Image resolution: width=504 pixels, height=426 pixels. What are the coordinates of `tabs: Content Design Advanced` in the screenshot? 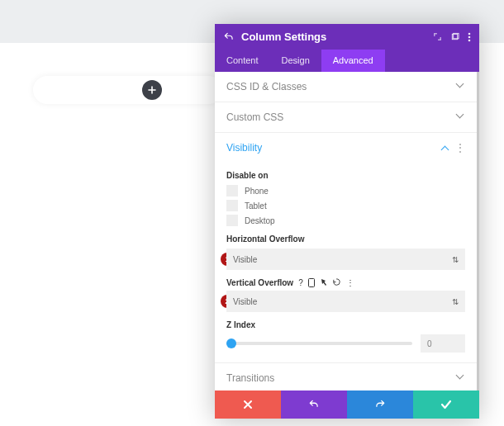 It's located at (347, 61).